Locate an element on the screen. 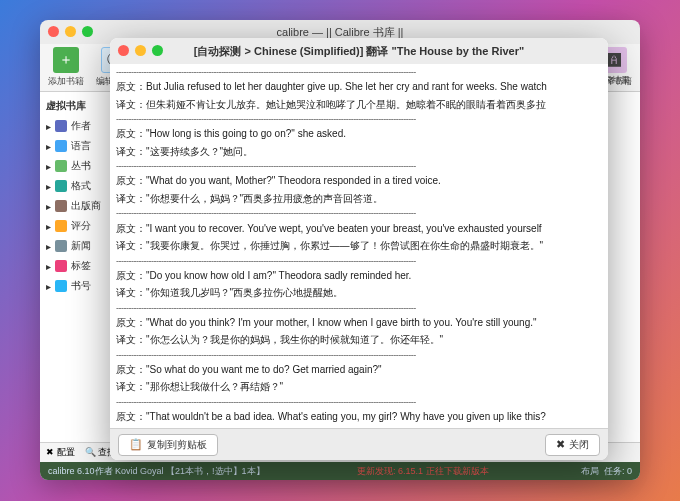  sidebar-item: ▸ 语言 is located at coordinates (80, 146).